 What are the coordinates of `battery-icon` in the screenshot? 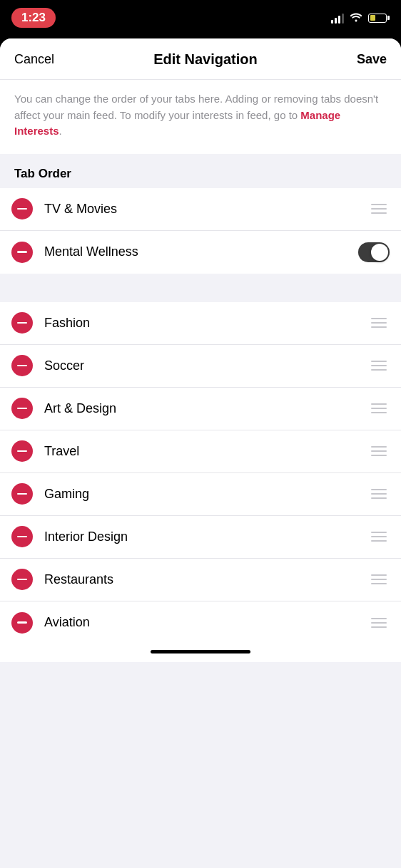 It's located at (379, 19).